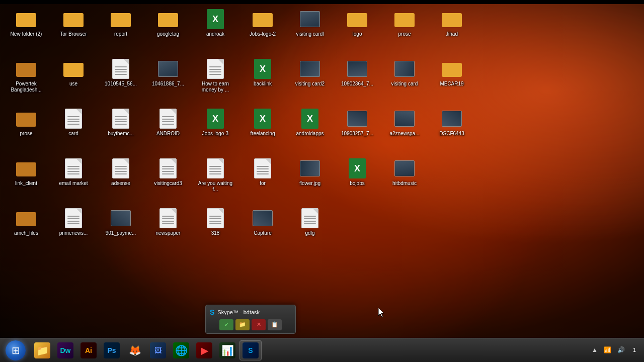  What do you see at coordinates (121, 30) in the screenshot?
I see `desktop-icon-report: report` at bounding box center [121, 30].